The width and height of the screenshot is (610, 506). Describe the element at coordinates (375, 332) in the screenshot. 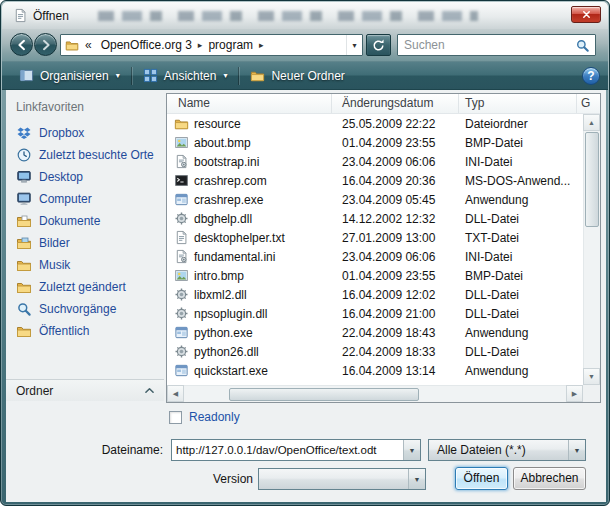

I see `file-row: python.exe 22.04.2009 18:43 Anwendung` at that location.